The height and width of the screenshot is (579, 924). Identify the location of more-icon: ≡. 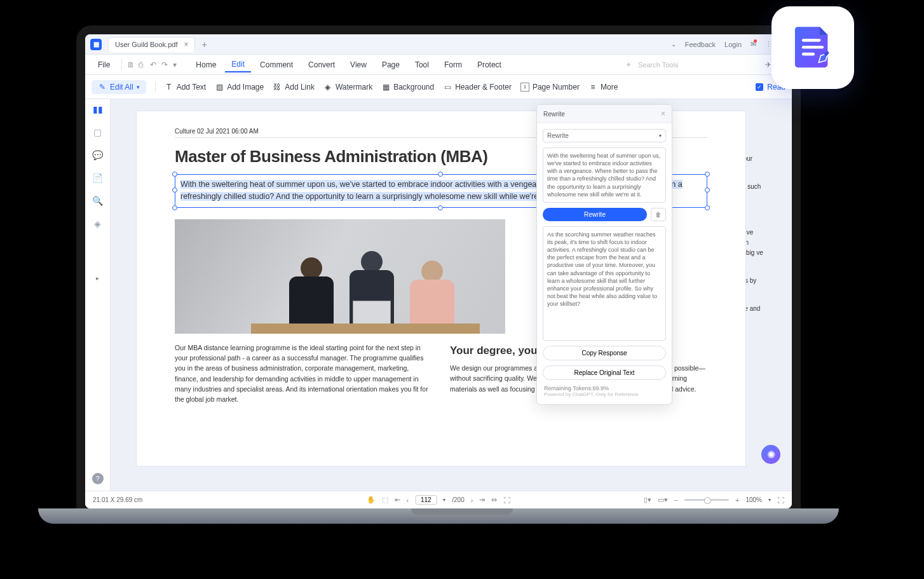
(593, 87).